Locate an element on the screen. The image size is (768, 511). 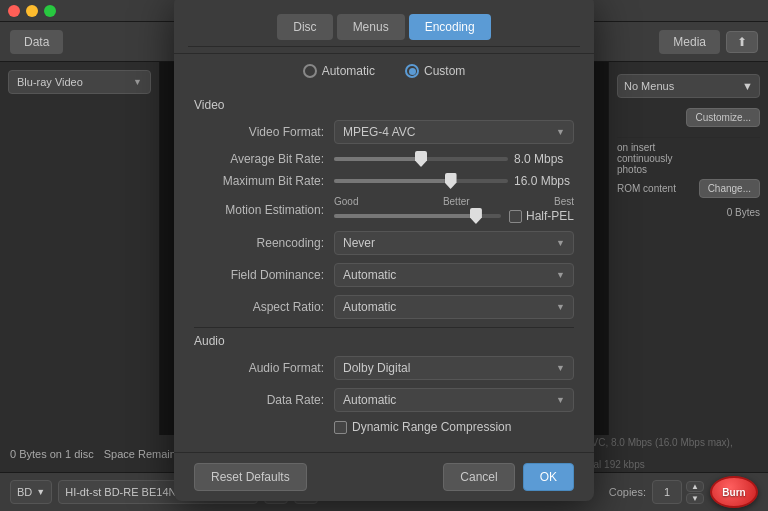
audio-section-label: Audio is located at coordinates (384, 341).